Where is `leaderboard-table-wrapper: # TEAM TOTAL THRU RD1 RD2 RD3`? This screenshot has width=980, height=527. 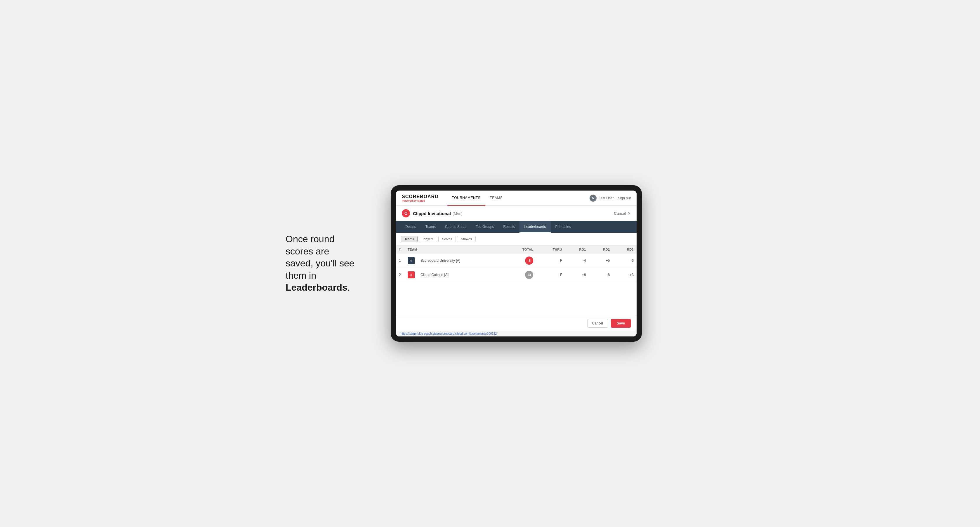
leaderboard-table-wrapper: # TEAM TOTAL THRU RD1 RD2 RD3 is located at coordinates (516, 264).